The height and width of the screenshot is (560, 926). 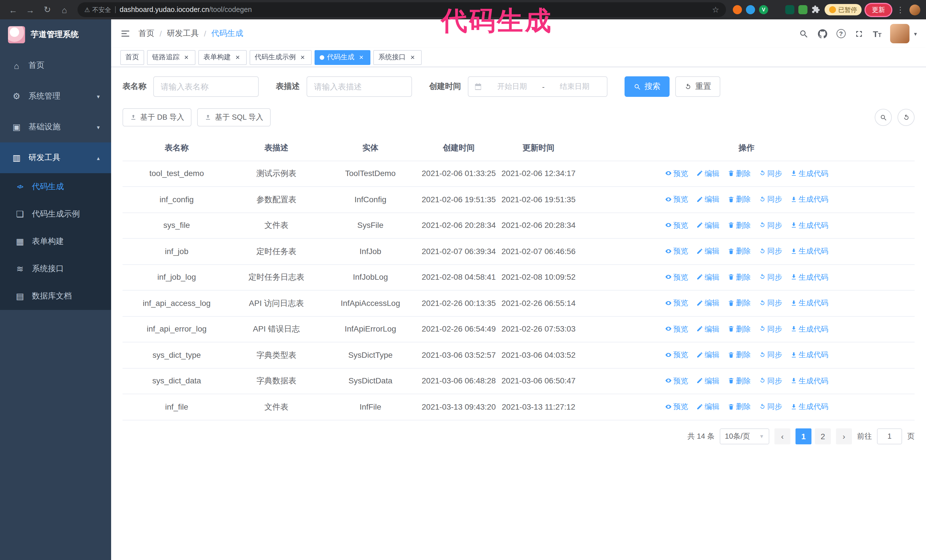 I want to click on table-name-input, so click(x=206, y=86).